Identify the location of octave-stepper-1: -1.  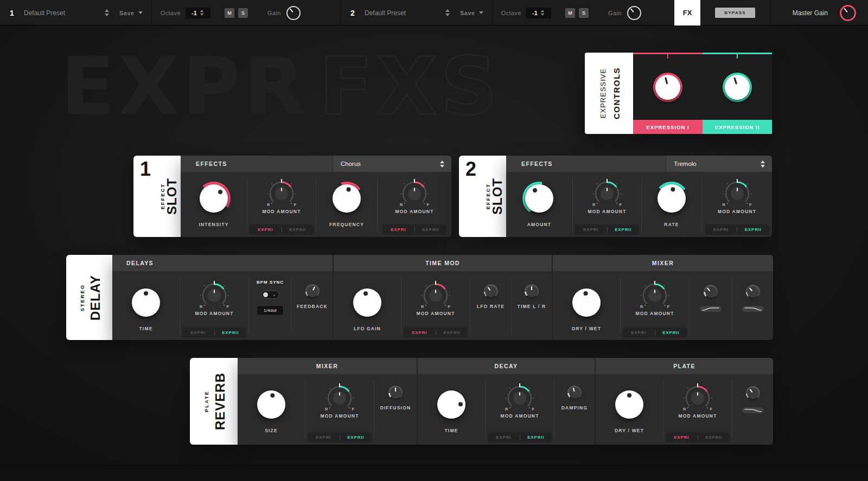
(198, 13).